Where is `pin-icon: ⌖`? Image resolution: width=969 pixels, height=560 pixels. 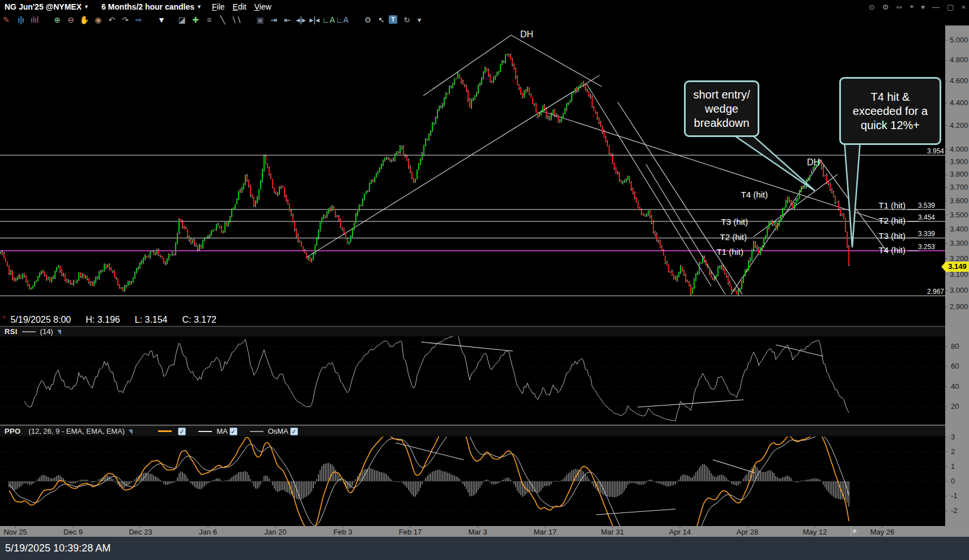 pin-icon: ⌖ is located at coordinates (911, 7).